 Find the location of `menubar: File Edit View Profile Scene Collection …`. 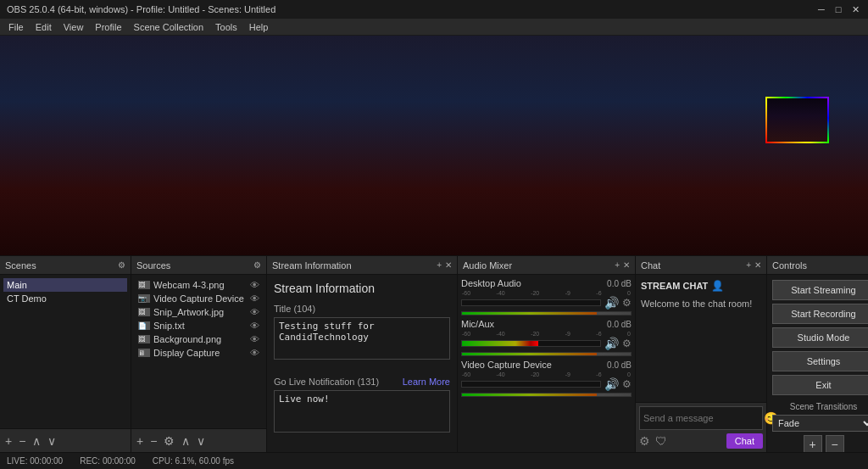

menubar: File Edit View Profile Scene Collection … is located at coordinates (434, 27).